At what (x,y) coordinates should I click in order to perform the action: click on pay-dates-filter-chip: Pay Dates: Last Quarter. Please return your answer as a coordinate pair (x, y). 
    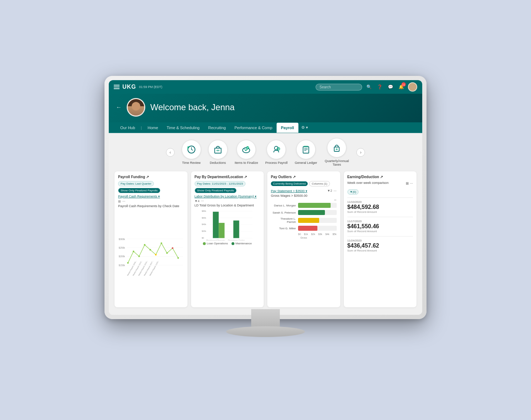
    Looking at the image, I should click on (136, 184).